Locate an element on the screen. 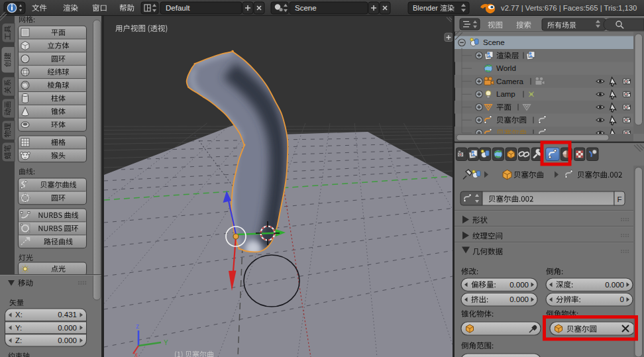  svg-text: 0.431 is located at coordinates (68, 315).